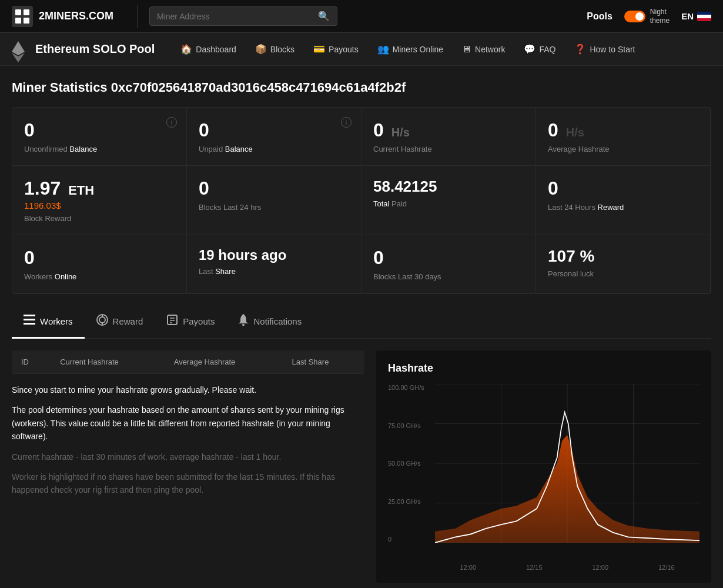  What do you see at coordinates (83, 49) in the screenshot?
I see `pool-title-area: Ethereum SOLO Pool` at bounding box center [83, 49].